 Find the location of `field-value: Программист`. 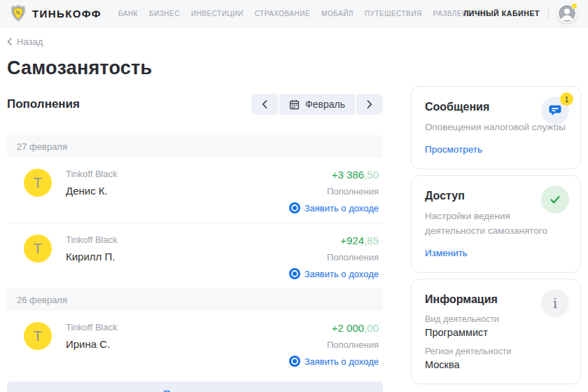

field-value: Программист is located at coordinates (496, 332).